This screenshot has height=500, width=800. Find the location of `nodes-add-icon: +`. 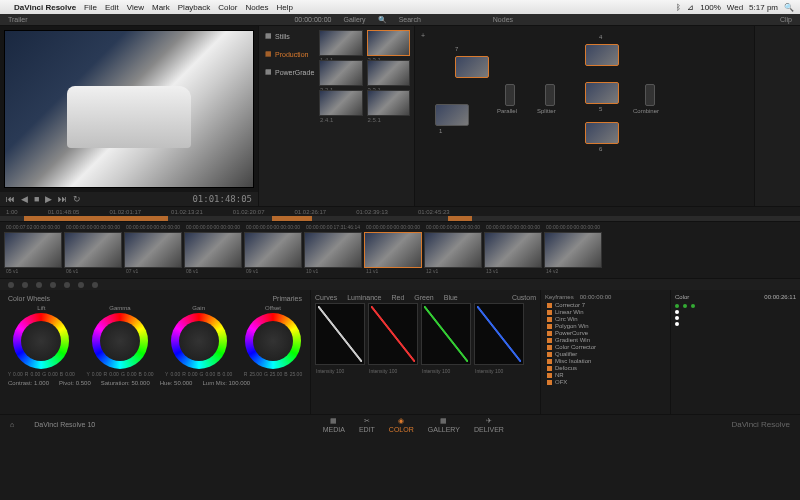

nodes-add-icon: + is located at coordinates (423, 36).